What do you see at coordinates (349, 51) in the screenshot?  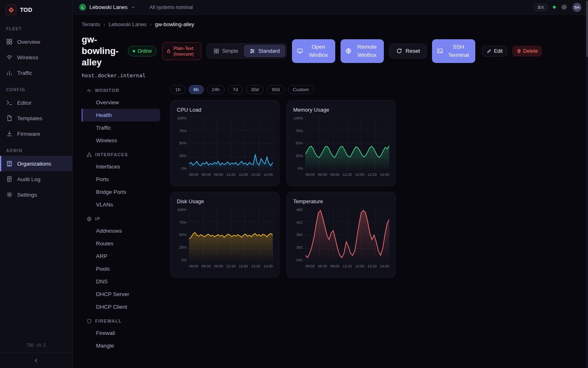 I see `globe-icon` at bounding box center [349, 51].